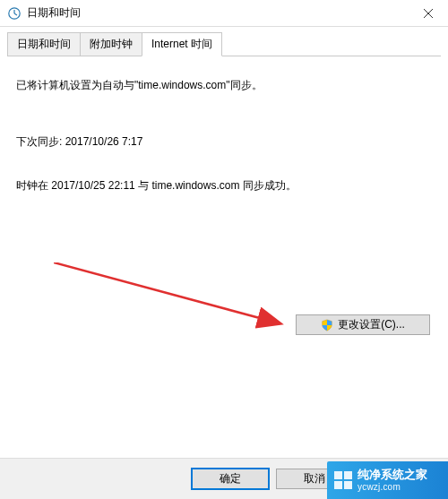  What do you see at coordinates (327, 325) in the screenshot?
I see `uac-shield-icon` at bounding box center [327, 325].